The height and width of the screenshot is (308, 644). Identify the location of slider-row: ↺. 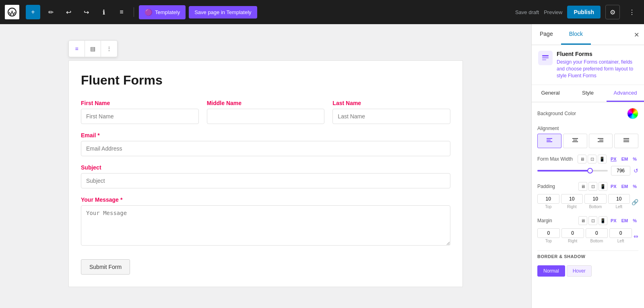
(588, 171).